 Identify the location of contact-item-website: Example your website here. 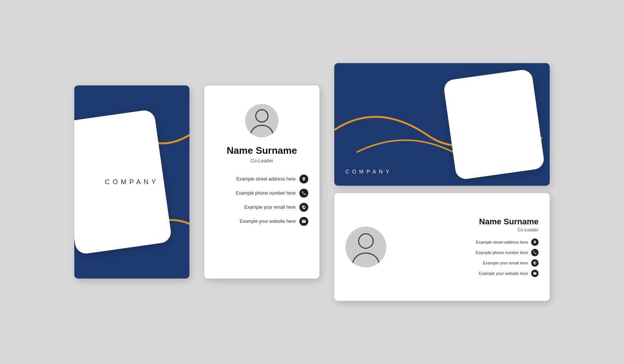
(262, 221).